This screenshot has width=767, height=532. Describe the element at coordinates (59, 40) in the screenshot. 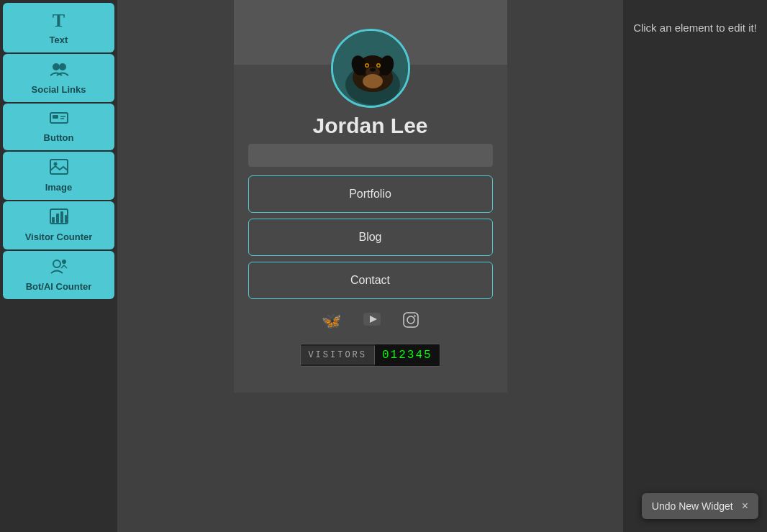

I see `sidebar-item-text-label: Text` at that location.